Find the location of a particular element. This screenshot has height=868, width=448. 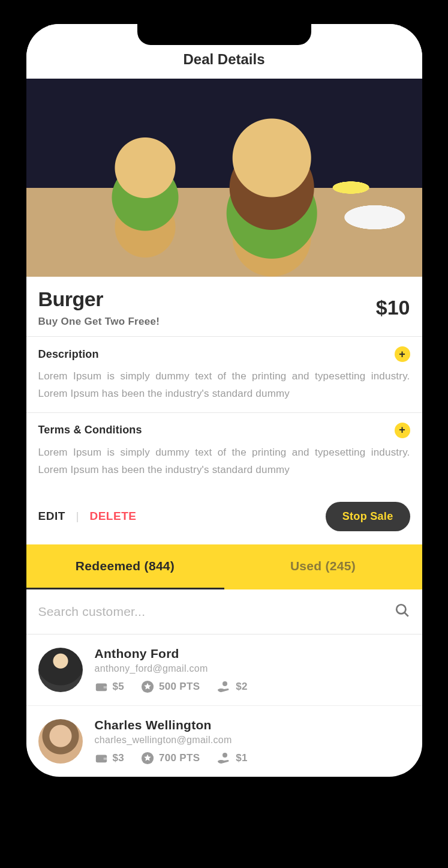

customer-name: Anthony Ford is located at coordinates (252, 654).